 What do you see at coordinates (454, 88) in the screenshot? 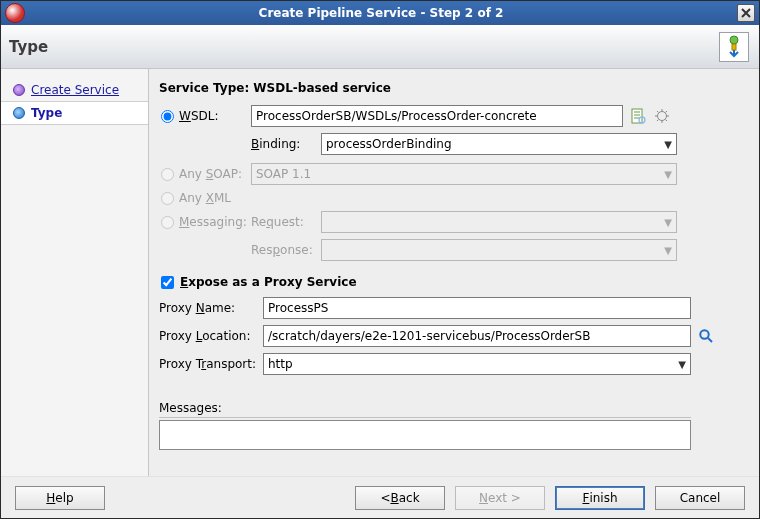
I see `service-type-heading: Service Type: WSDL-based service` at bounding box center [454, 88].